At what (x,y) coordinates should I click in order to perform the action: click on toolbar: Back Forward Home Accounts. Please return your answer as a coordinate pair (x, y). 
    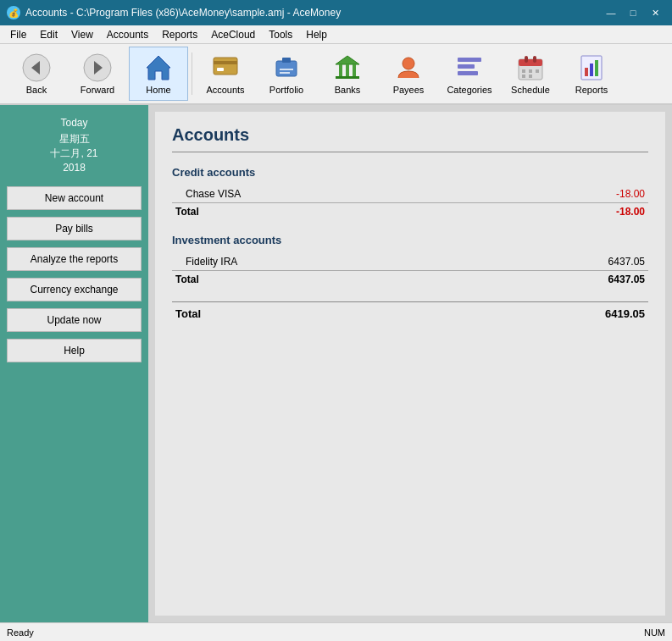
    Looking at the image, I should click on (336, 75).